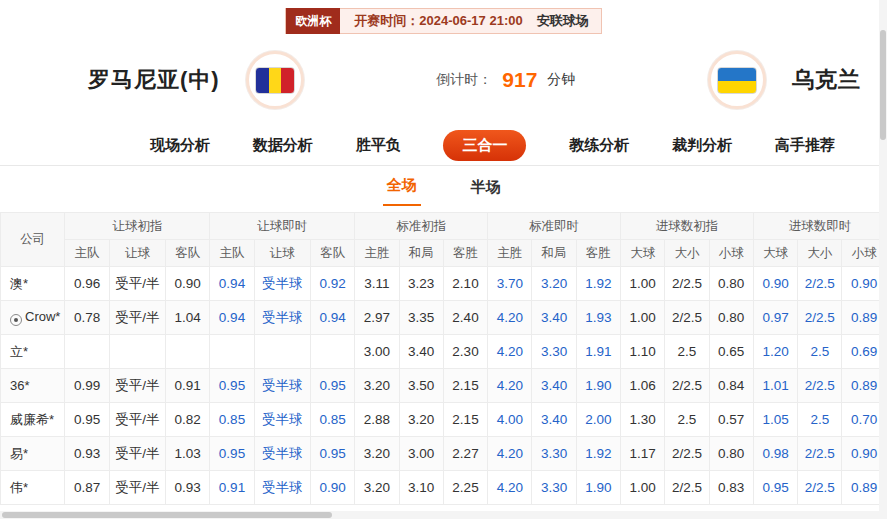 This screenshot has height=519, width=887. What do you see at coordinates (820, 226) in the screenshot?
I see `group-header: 进球数即时` at bounding box center [820, 226].